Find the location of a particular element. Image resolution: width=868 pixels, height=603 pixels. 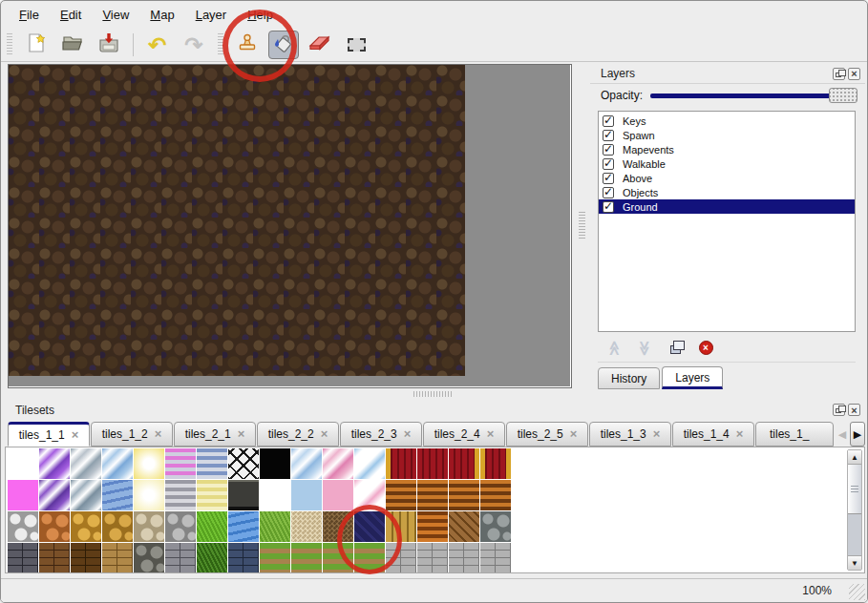

tile-navy-dark-selected is located at coordinates (370, 527).